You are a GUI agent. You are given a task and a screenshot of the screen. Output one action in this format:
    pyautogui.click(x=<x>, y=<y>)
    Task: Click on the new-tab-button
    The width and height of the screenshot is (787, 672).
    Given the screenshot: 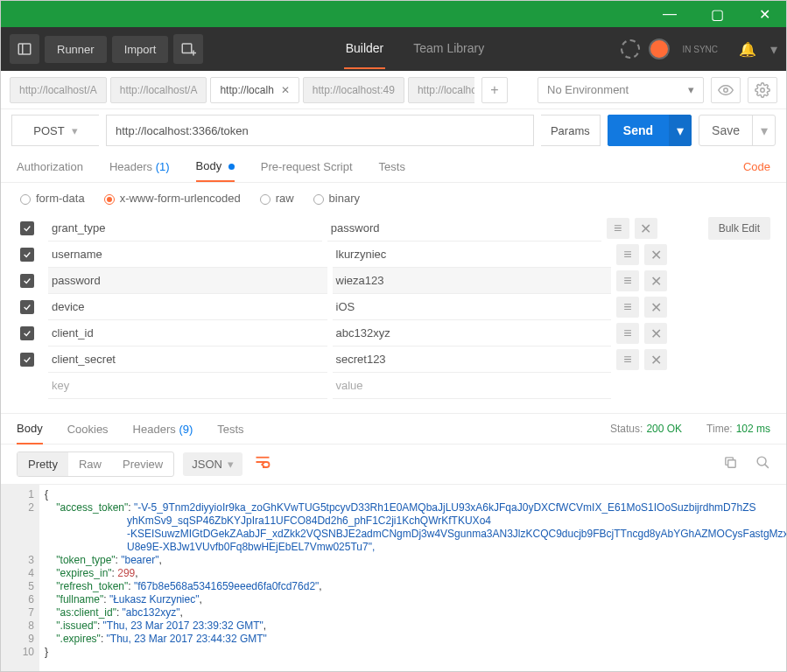 What is the action you would take?
    pyautogui.click(x=188, y=49)
    